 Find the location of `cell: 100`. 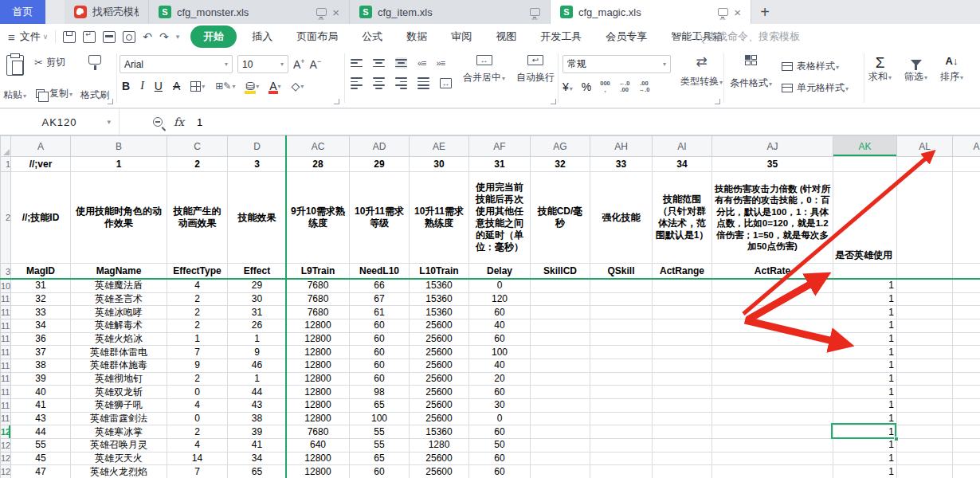

cell: 100 is located at coordinates (379, 419).